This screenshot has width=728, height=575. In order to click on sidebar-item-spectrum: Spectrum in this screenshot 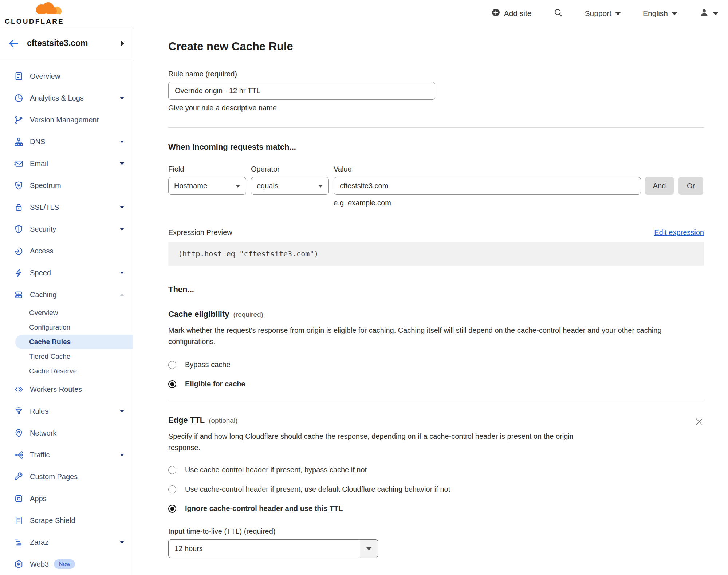, I will do `click(66, 185)`.